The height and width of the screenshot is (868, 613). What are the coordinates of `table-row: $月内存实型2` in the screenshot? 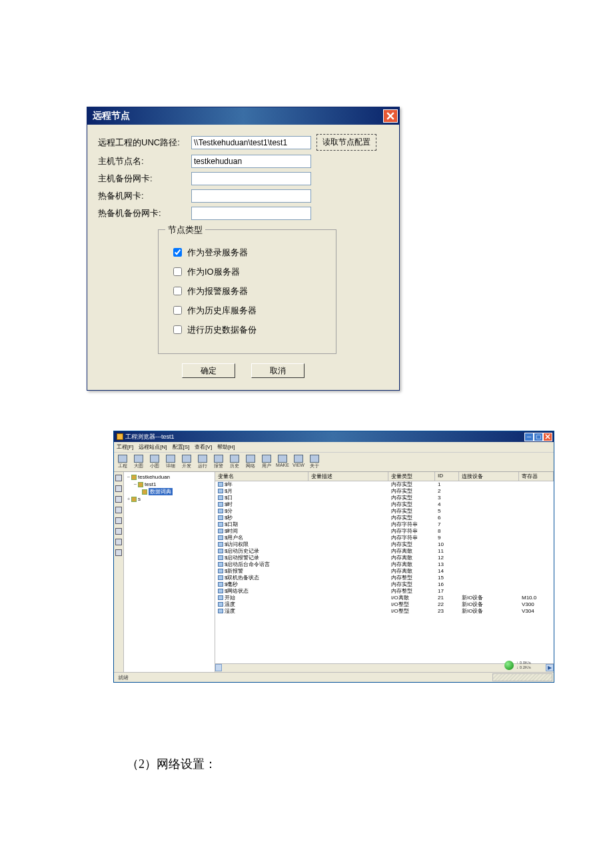 It's located at (384, 491).